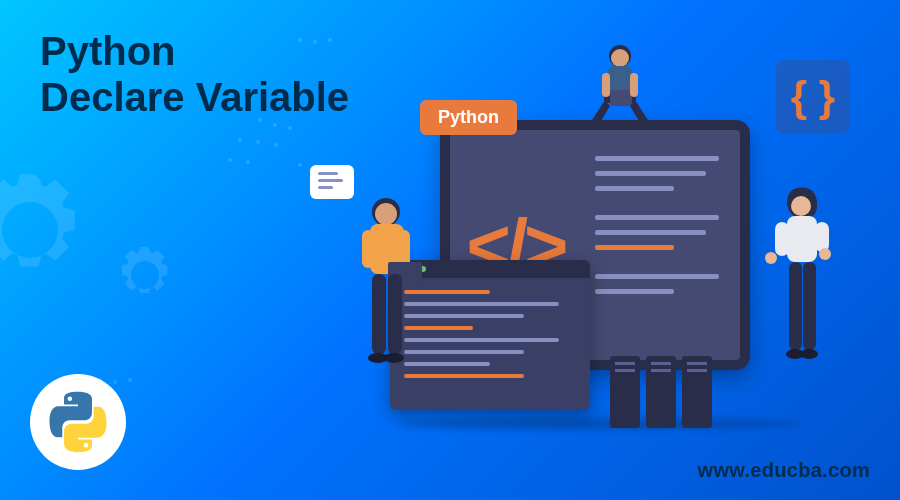 The image size is (900, 500). Describe the element at coordinates (620, 98) in the screenshot. I see `person-sitting-top` at that location.